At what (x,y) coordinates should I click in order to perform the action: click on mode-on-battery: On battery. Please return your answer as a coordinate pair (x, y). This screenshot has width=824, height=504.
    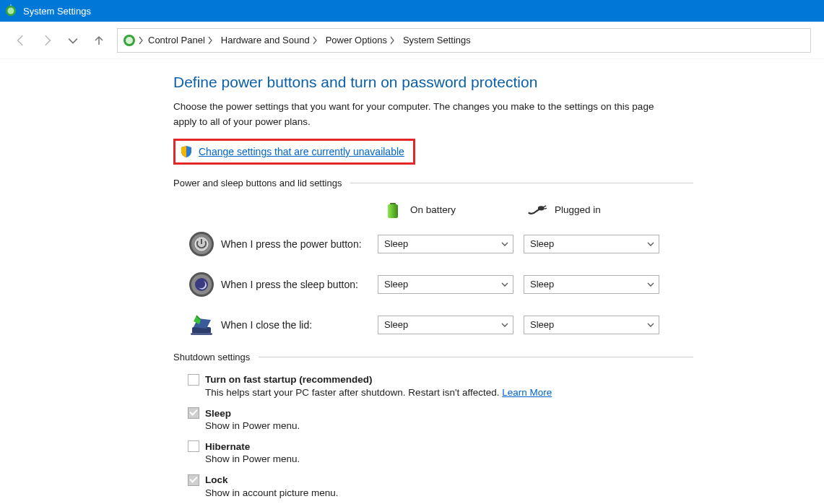
    Looking at the image, I should click on (455, 210).